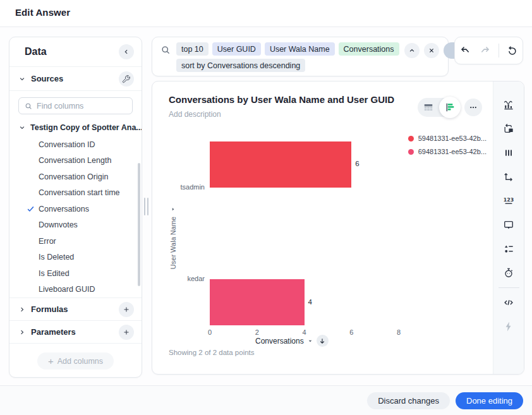 The width and height of the screenshot is (532, 415). I want to click on column-item: Error, so click(76, 241).